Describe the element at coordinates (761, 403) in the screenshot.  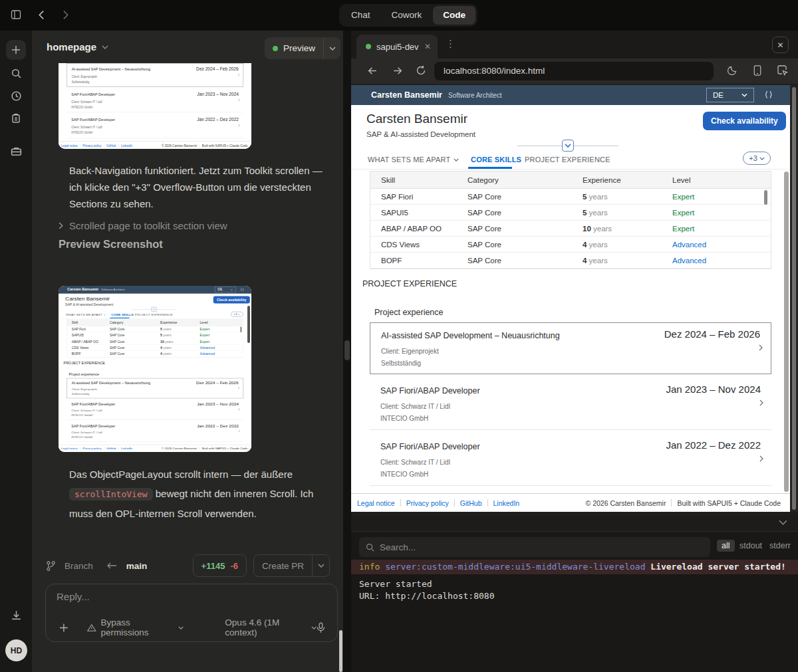
I see `chevron-right-icon` at that location.